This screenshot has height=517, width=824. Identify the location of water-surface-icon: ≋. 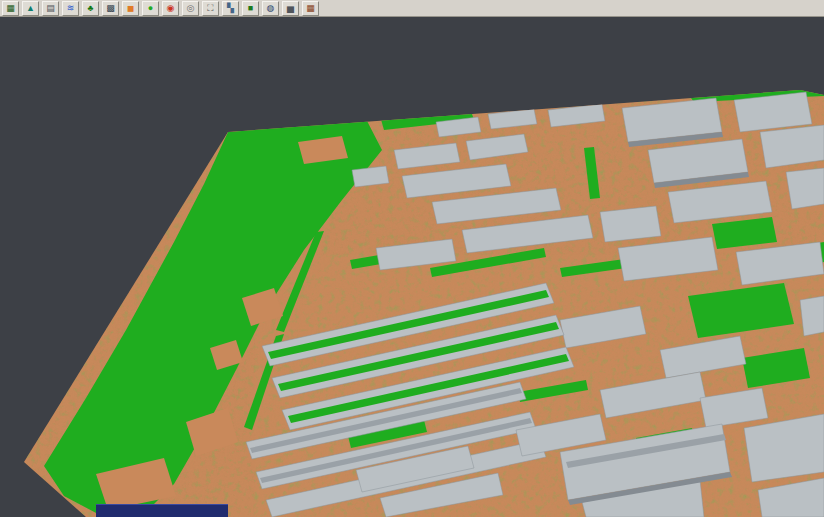
(70, 8).